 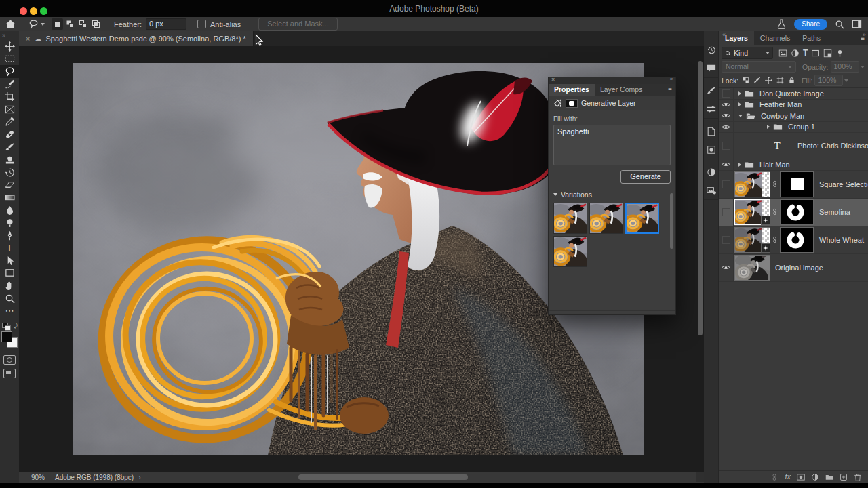 I want to click on layer-effects-icon: fx, so click(x=788, y=477).